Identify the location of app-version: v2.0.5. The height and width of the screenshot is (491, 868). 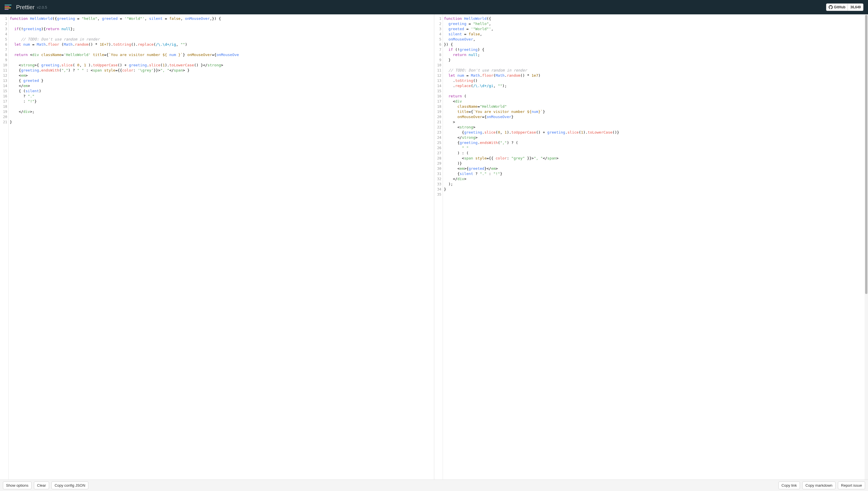
(42, 7).